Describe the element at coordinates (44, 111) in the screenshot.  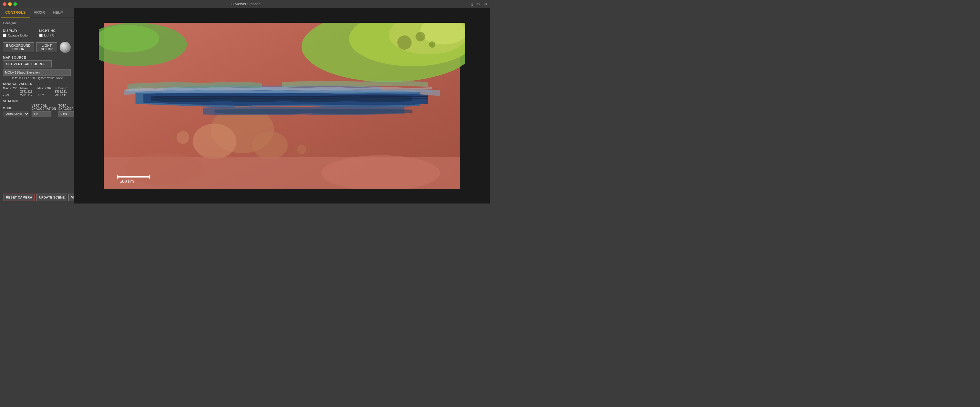
I see `vert-col: VERTICAL EXAGGERATION` at that location.